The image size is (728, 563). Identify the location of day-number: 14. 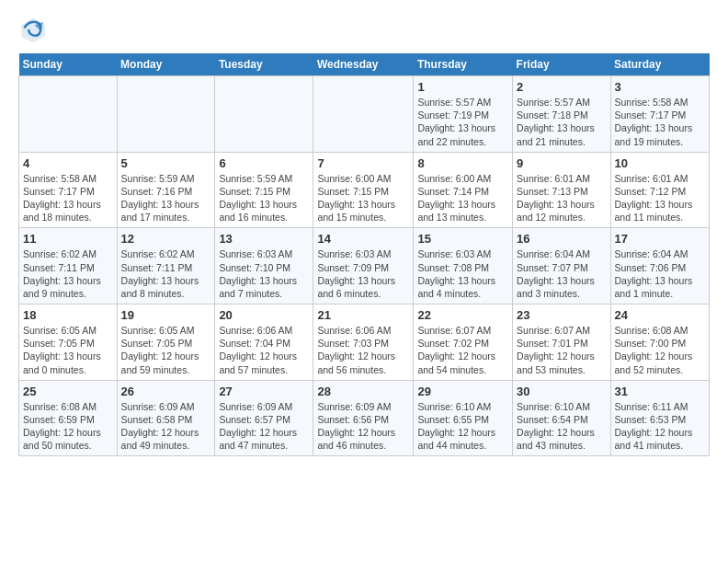
(363, 239).